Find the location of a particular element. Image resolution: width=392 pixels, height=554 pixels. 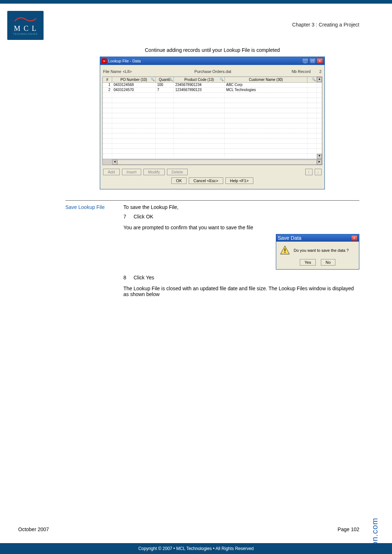

step-8-number: 8 is located at coordinates (126, 278).